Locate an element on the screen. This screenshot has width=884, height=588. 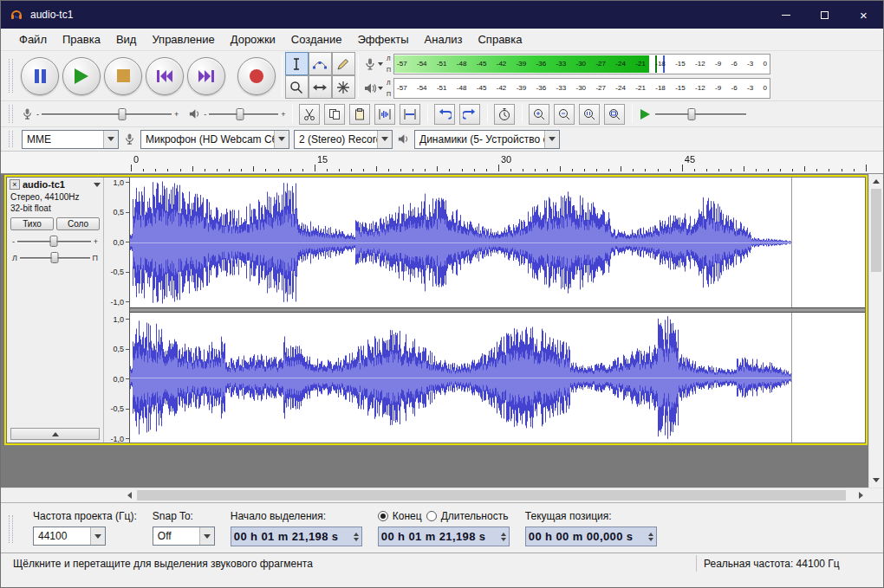
play-icon is located at coordinates (81, 76).